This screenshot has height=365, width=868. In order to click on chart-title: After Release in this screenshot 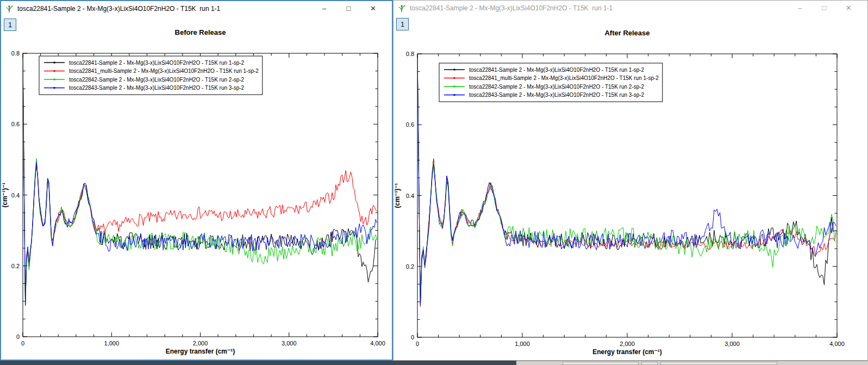, I will do `click(627, 33)`.